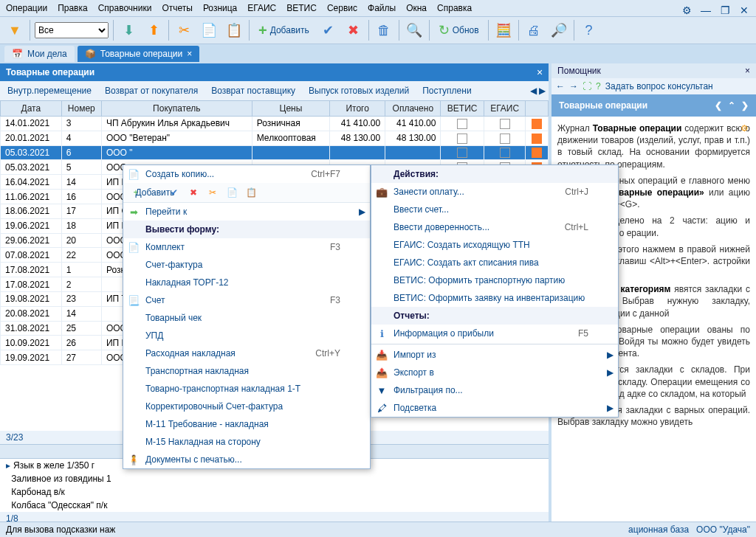 This screenshot has width=756, height=537. I want to click on ctx-other-item: ▼Фильтрация по..., so click(495, 390).